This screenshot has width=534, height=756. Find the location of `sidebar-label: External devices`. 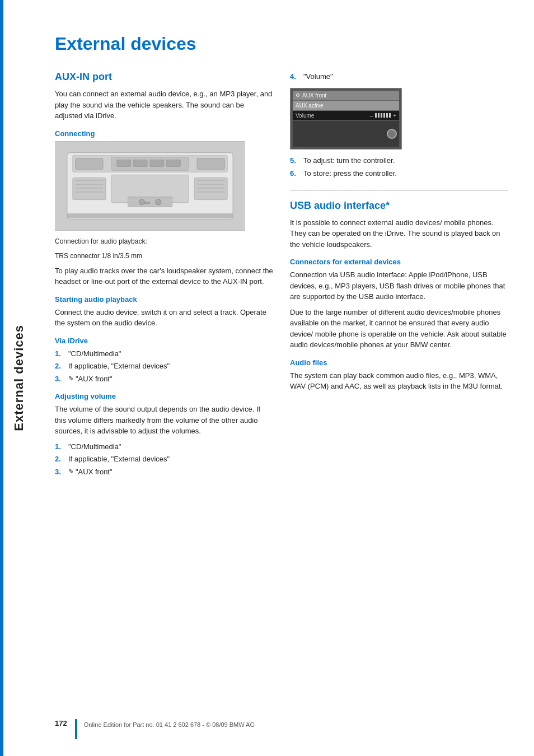

sidebar-label: External devices is located at coordinates (19, 378).